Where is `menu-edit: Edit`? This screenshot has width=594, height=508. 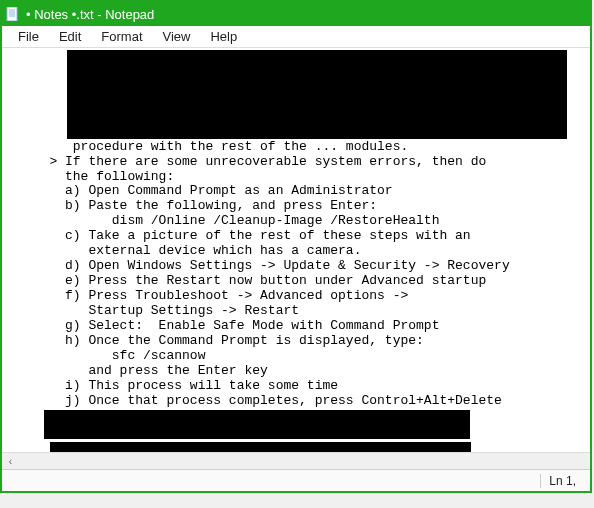
menu-edit: Edit is located at coordinates (70, 36).